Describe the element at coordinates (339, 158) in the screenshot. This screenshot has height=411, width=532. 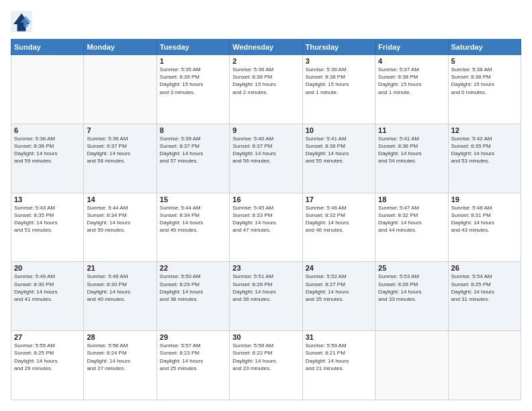
I see `calendar-cell: 10Sunrise: 5:41 AM Sunset: 8:36 PM Dayli…` at that location.